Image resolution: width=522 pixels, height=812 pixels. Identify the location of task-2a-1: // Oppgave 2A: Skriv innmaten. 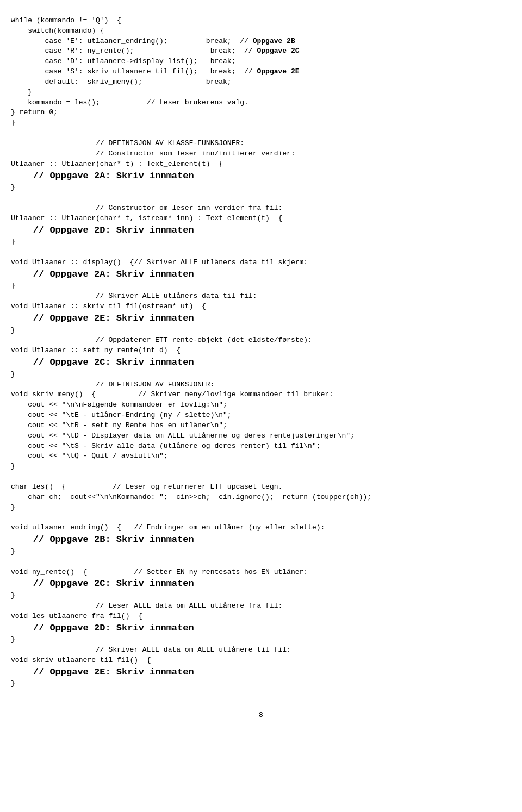
(102, 176).